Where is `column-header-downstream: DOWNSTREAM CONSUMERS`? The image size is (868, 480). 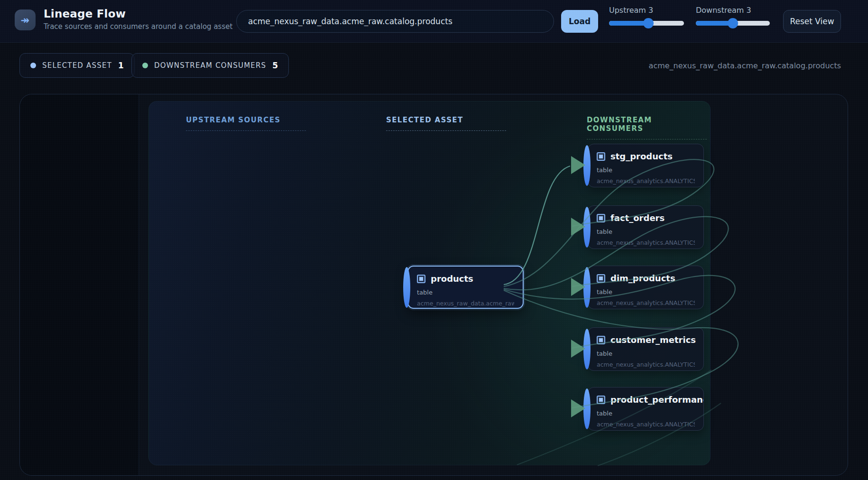 column-header-downstream: DOWNSTREAM CONSUMERS is located at coordinates (647, 128).